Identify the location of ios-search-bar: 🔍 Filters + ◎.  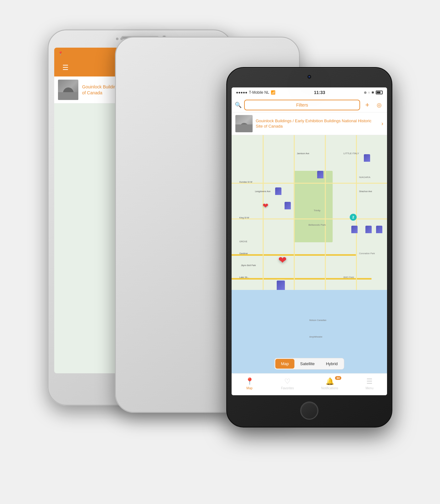
(309, 105).